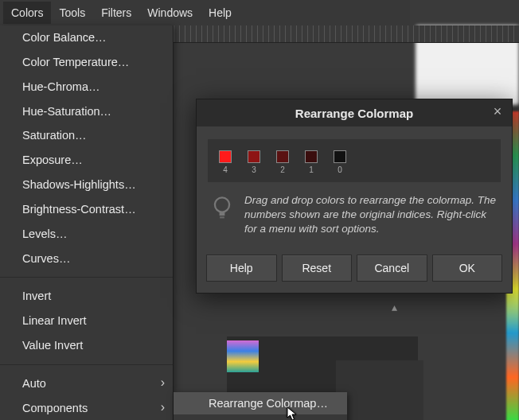 The image size is (519, 420). What do you see at coordinates (86, 135) in the screenshot?
I see `menu-item-saturation: Saturation…` at bounding box center [86, 135].